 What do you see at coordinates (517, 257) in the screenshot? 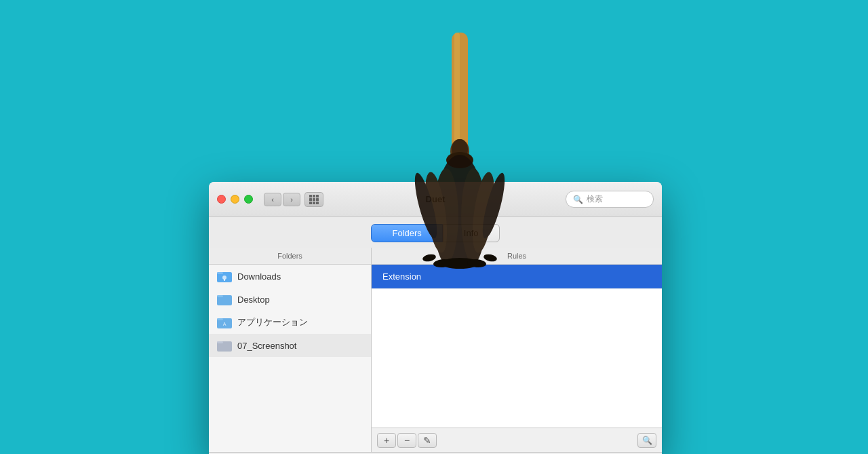
I see `rules-panel-header: Rules` at bounding box center [517, 257].